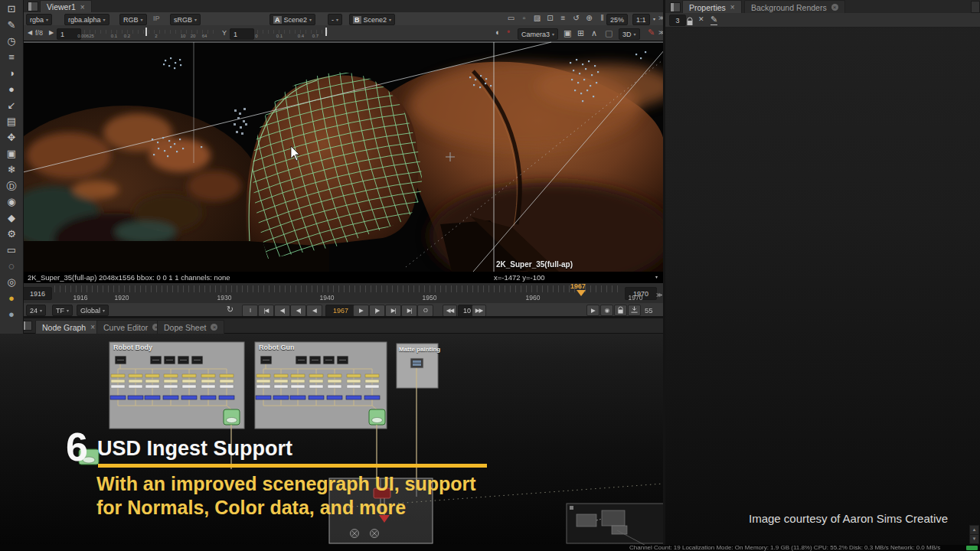  Describe the element at coordinates (146, 32) in the screenshot. I see `gain-slider-handle` at that location.